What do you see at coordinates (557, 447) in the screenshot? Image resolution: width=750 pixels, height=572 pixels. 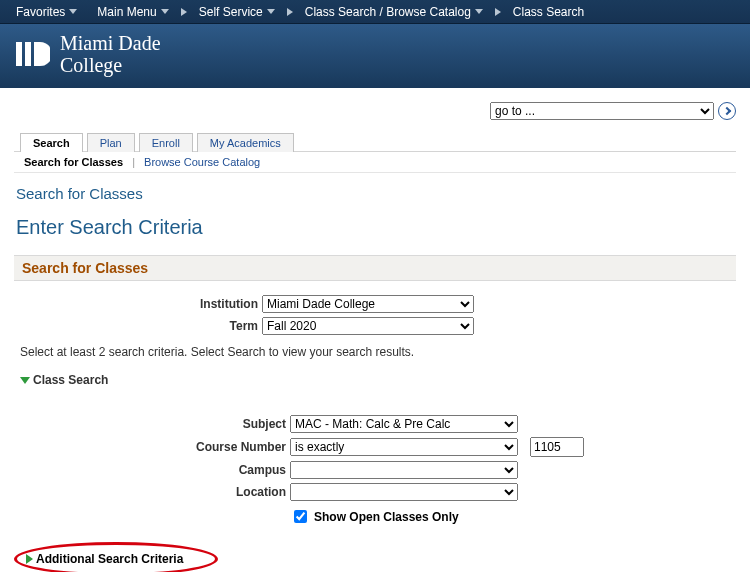 I see `course-number-input` at bounding box center [557, 447].